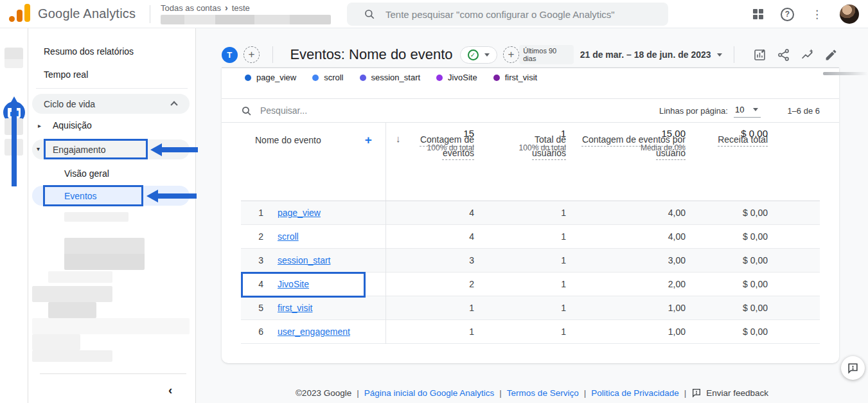  I want to click on table-search, so click(450, 111).